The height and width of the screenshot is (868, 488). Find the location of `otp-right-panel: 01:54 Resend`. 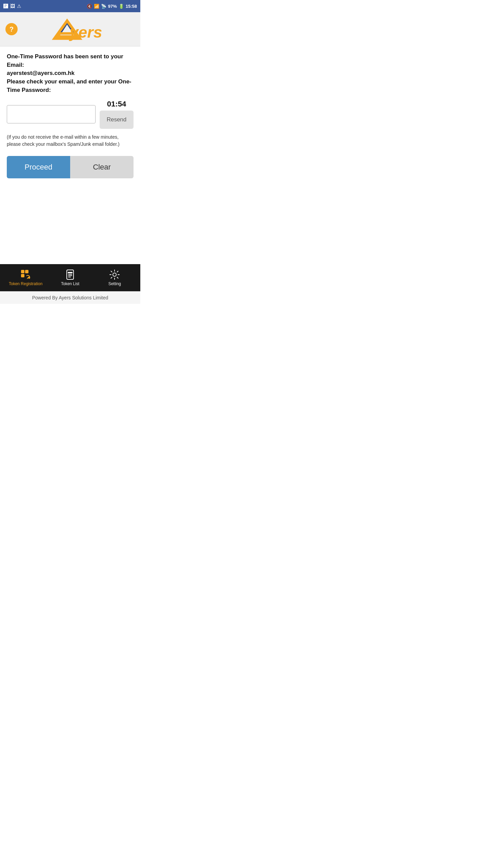

otp-right-panel: 01:54 Resend is located at coordinates (117, 114).